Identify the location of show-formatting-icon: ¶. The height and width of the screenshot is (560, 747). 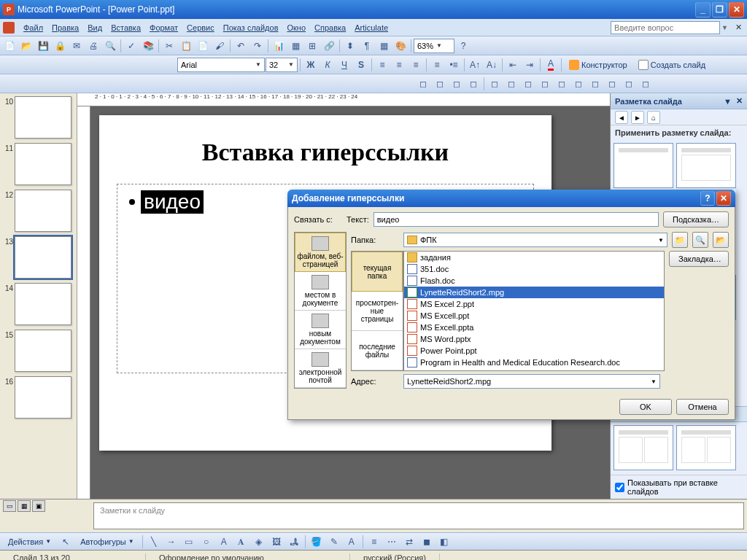
(367, 46).